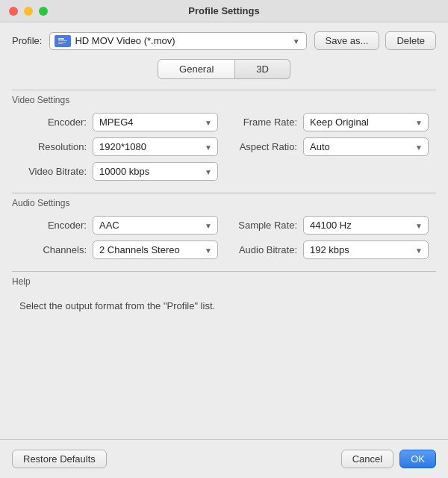 The height and width of the screenshot is (478, 448). What do you see at coordinates (367, 459) in the screenshot?
I see `cancel-button: Cancel` at bounding box center [367, 459].